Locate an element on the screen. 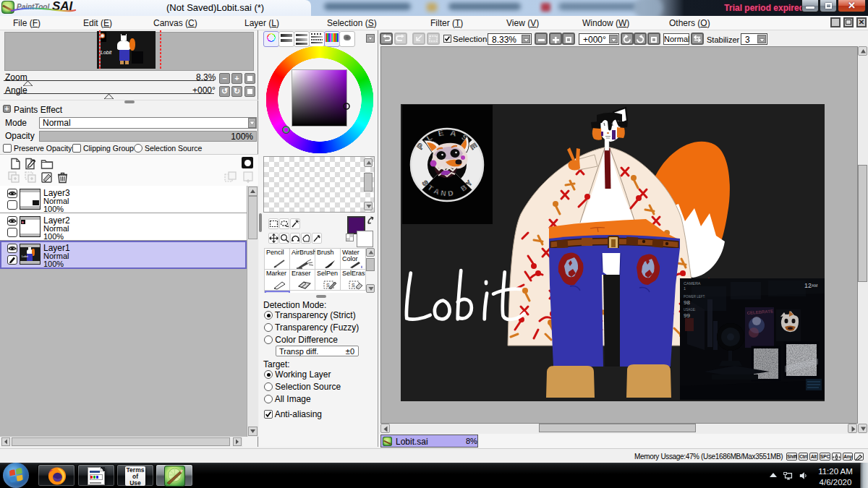 This screenshot has width=868, height=488. svg-text: D is located at coordinates (451, 193).